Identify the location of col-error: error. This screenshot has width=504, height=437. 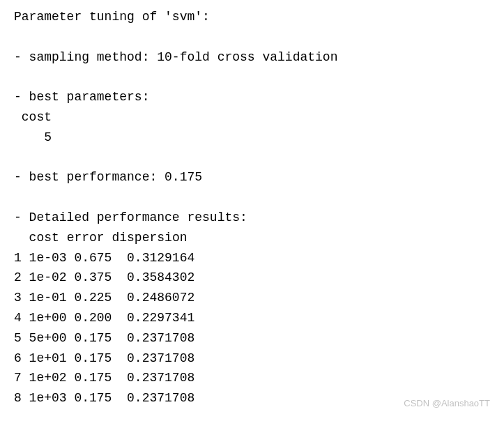
(86, 238).